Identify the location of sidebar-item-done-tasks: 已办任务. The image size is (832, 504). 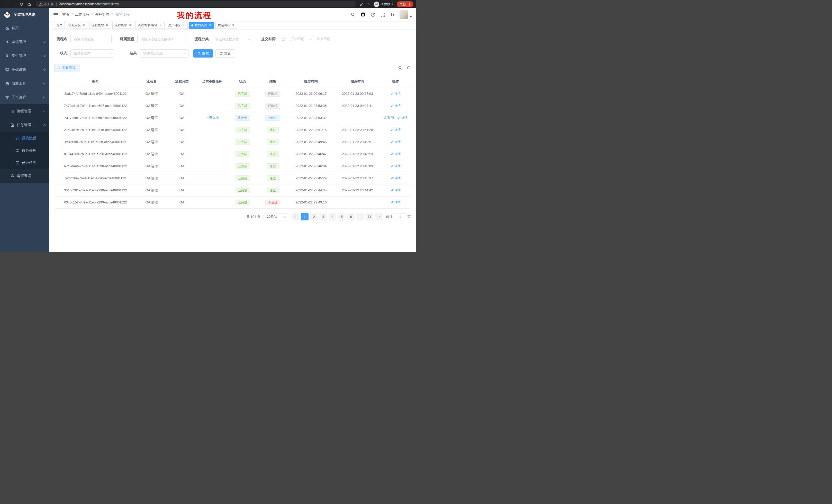
(25, 163).